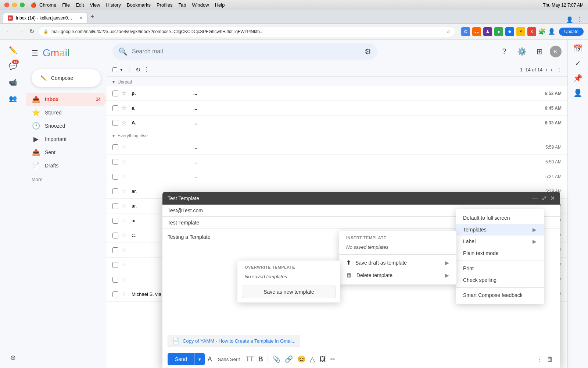 The image size is (588, 368). I want to click on mac-menu-tab: Tab, so click(182, 5).